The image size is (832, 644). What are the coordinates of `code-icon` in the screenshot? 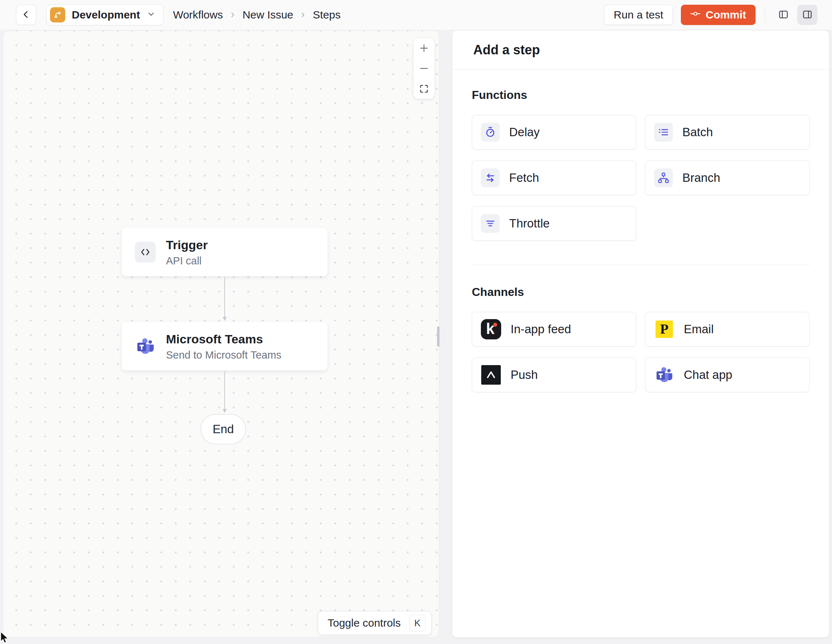 It's located at (146, 252).